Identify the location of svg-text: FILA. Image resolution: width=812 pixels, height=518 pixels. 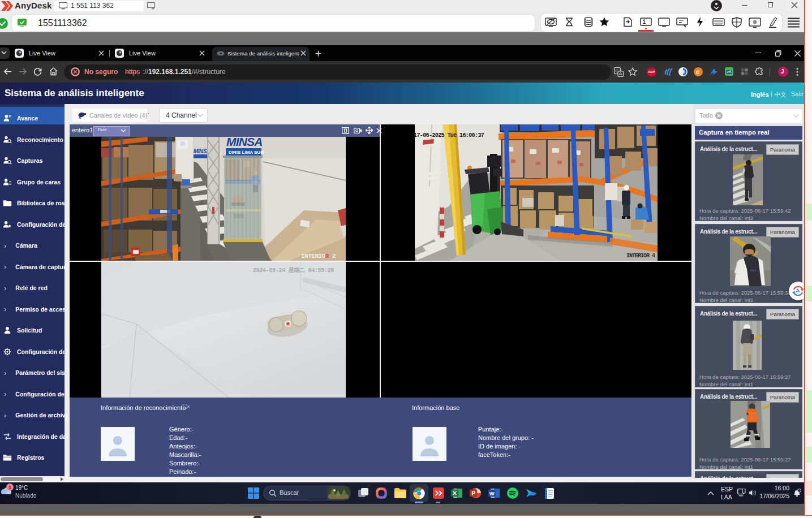
(754, 270).